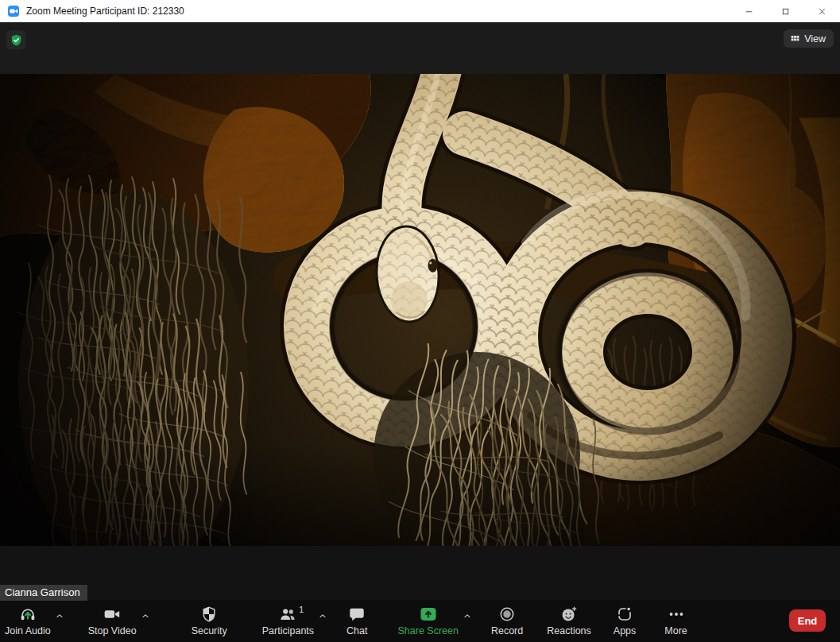 The height and width of the screenshot is (642, 840). Describe the element at coordinates (145, 617) in the screenshot. I see `stop-video-options-chevron` at that location.